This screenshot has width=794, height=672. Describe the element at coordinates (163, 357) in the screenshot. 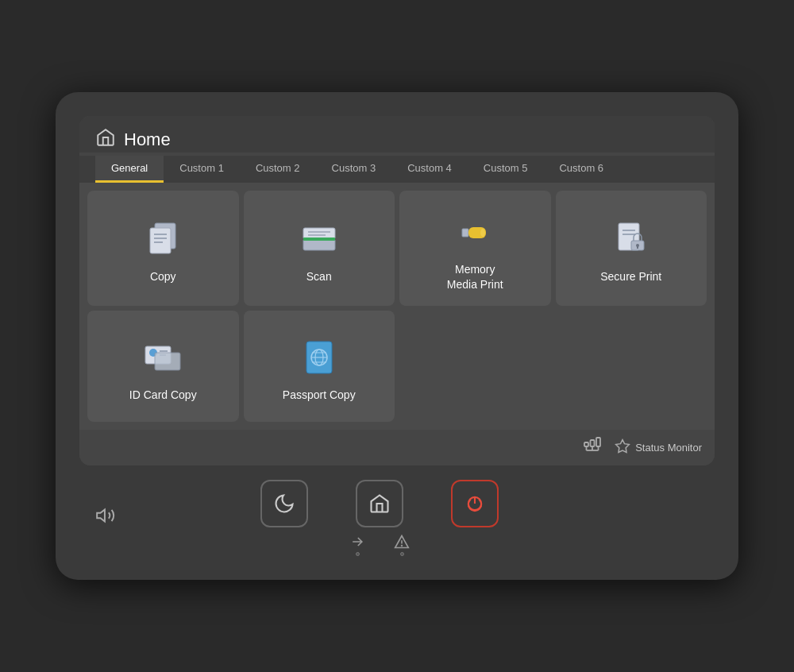

I see `idcard-icon` at that location.